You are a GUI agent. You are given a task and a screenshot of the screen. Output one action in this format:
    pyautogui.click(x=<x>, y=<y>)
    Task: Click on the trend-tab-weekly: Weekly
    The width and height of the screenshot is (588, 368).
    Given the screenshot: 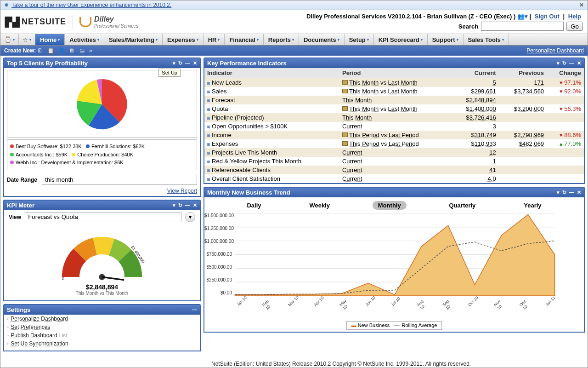 What is the action you would take?
    pyautogui.click(x=320, y=205)
    